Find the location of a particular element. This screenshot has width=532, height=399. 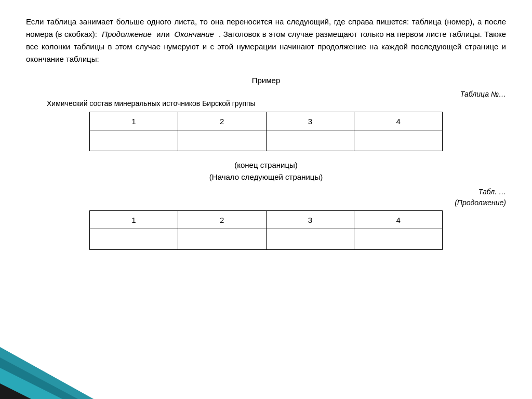

intro-italic2: Окончание is located at coordinates (194, 34).